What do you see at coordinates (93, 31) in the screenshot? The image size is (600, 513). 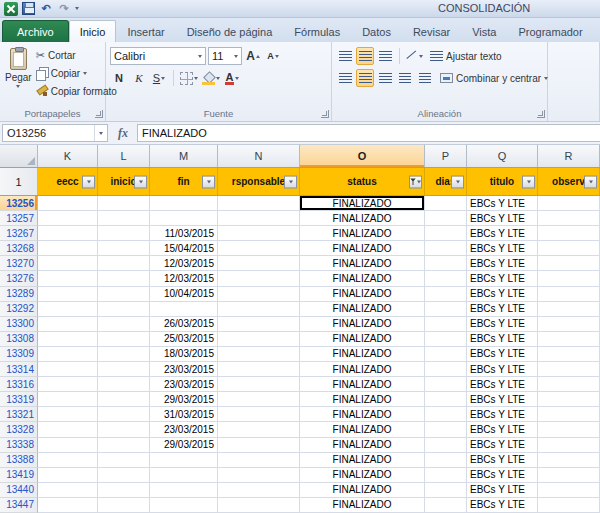 I see `ribbon-tab: Inicio` at bounding box center [93, 31].